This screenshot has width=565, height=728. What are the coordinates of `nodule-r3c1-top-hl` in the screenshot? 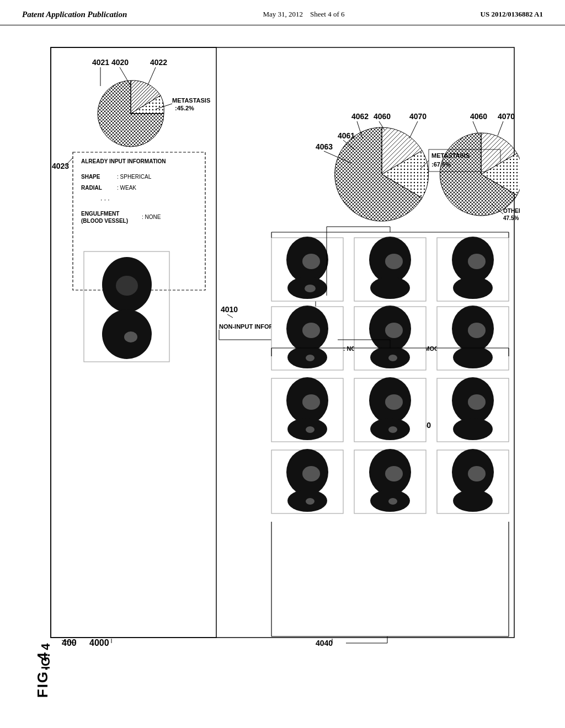 It's located at (311, 402).